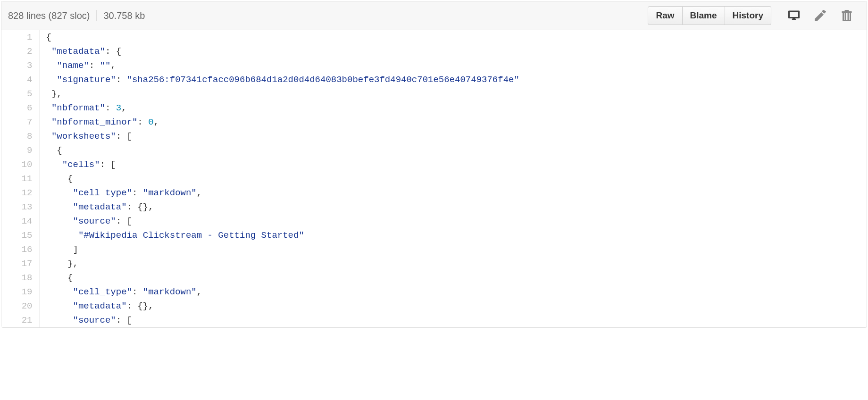 The image size is (868, 400). Describe the element at coordinates (434, 136) in the screenshot. I see `code-row: 8 "worksheets": [` at that location.